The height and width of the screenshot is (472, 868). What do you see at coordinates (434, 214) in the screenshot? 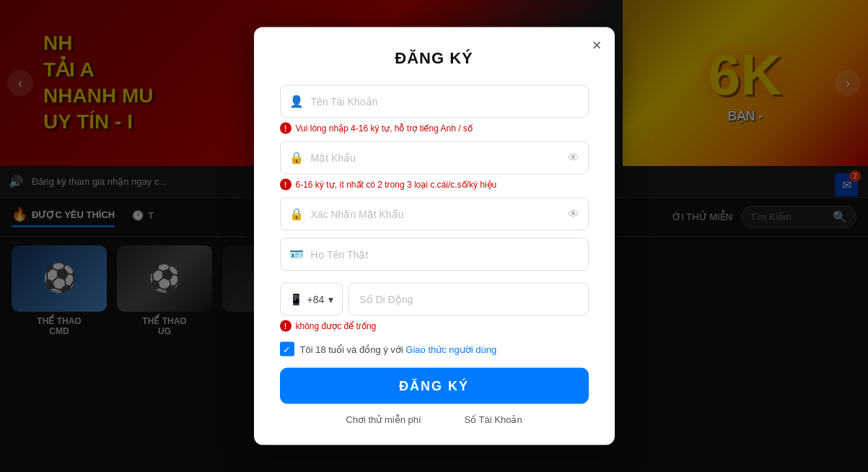
I see `confirm-password-field: 🔒 👁` at bounding box center [434, 214].